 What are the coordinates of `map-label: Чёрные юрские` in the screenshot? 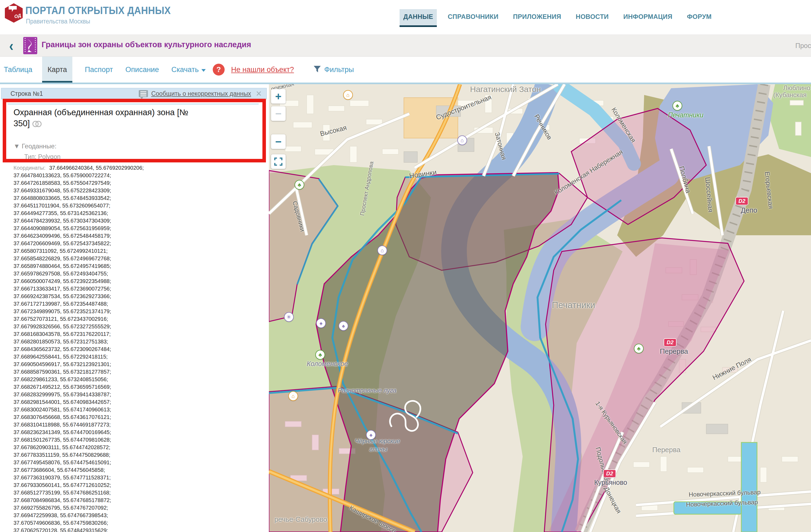 It's located at (378, 441).